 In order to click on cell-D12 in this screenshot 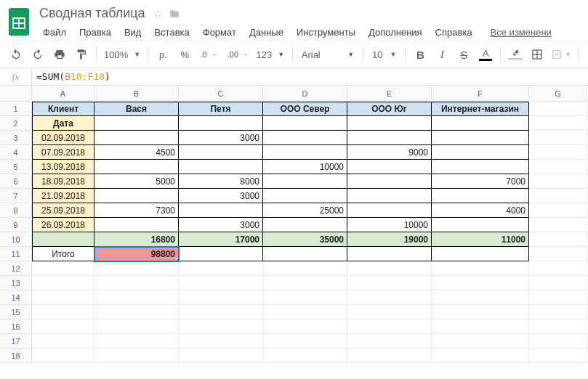, I will do `click(305, 269)`.